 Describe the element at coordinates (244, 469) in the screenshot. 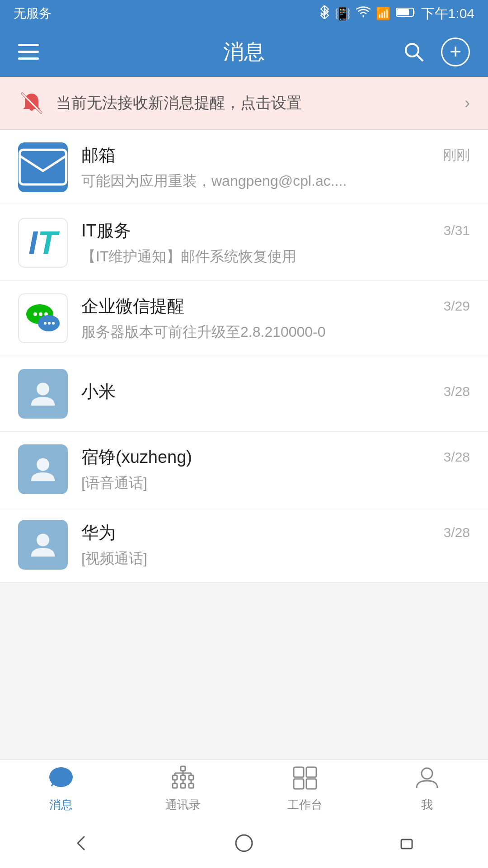

I see `list-item: 宿铮(xuzheng) 3/28 [语音通话]` at that location.